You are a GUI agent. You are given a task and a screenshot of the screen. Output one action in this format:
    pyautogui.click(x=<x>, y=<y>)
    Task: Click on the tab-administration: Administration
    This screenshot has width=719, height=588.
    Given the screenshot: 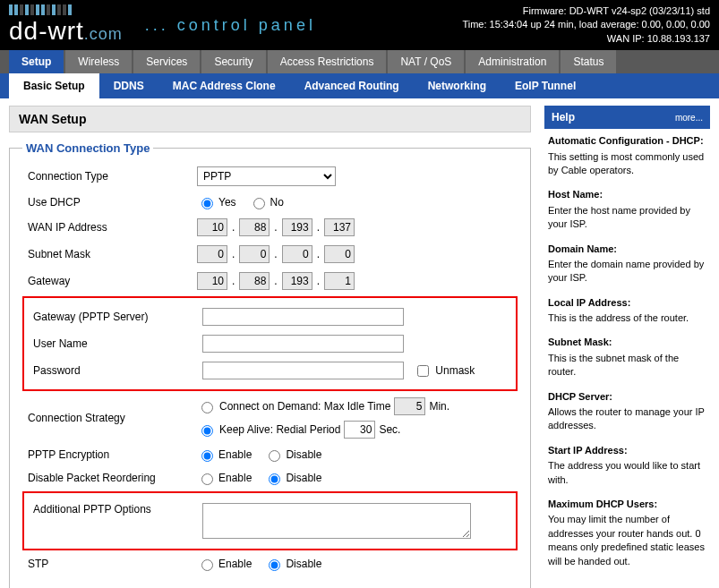 What is the action you would take?
    pyautogui.click(x=512, y=62)
    